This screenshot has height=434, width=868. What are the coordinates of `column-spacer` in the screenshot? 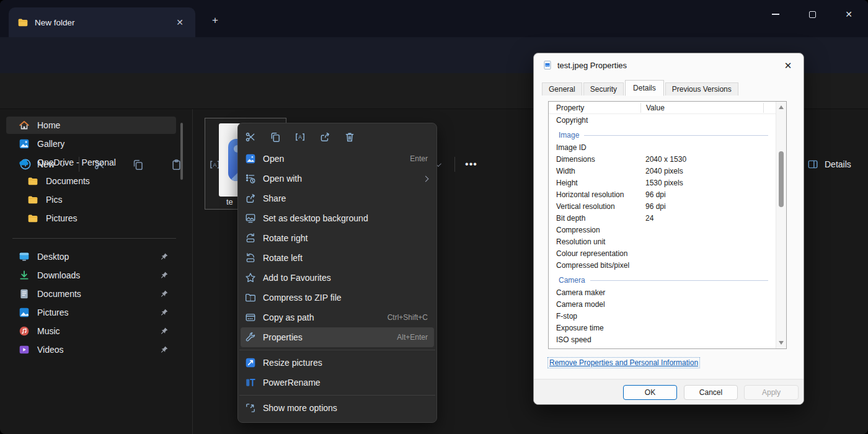 It's located at (769, 108).